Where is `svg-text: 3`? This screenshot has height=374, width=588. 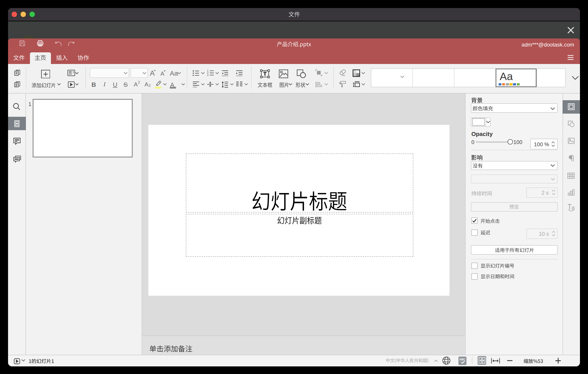 svg-text: 3 is located at coordinates (208, 75).